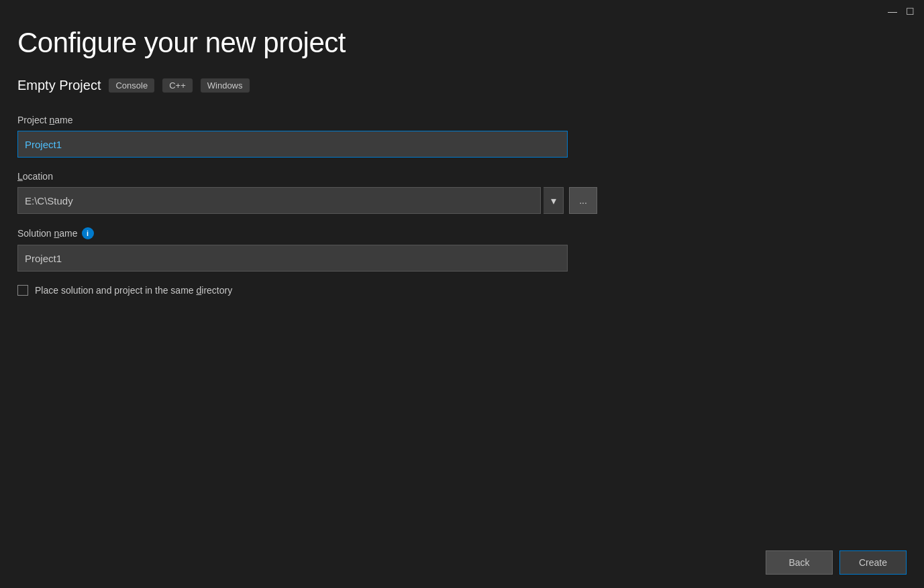 This screenshot has height=588, width=924. I want to click on create-button: Create, so click(873, 563).